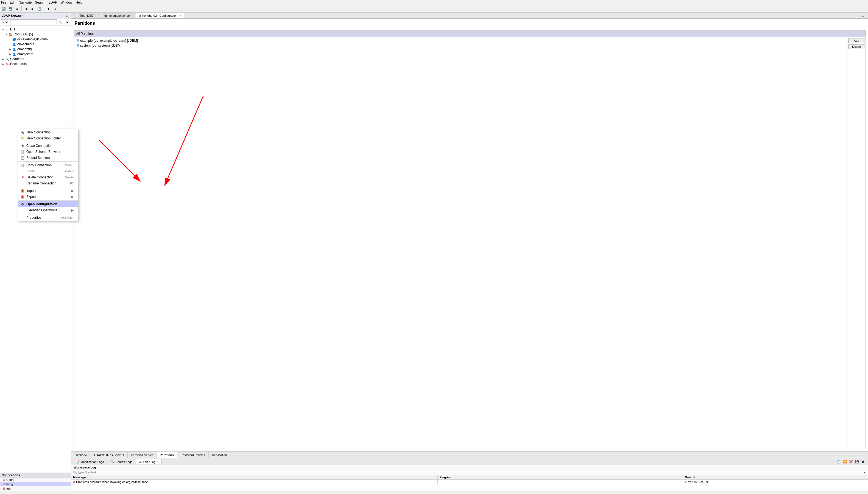  Describe the element at coordinates (36, 59) in the screenshot. I see `tree-searches: ▶ 🔍 Searches` at that location.